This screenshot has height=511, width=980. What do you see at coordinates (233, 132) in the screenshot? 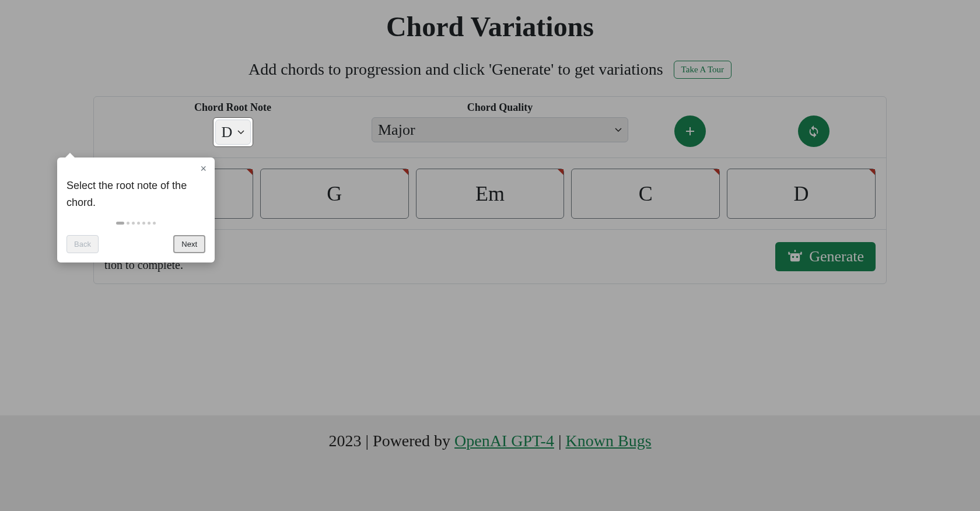
I see `root-note-highlight: D` at bounding box center [233, 132].